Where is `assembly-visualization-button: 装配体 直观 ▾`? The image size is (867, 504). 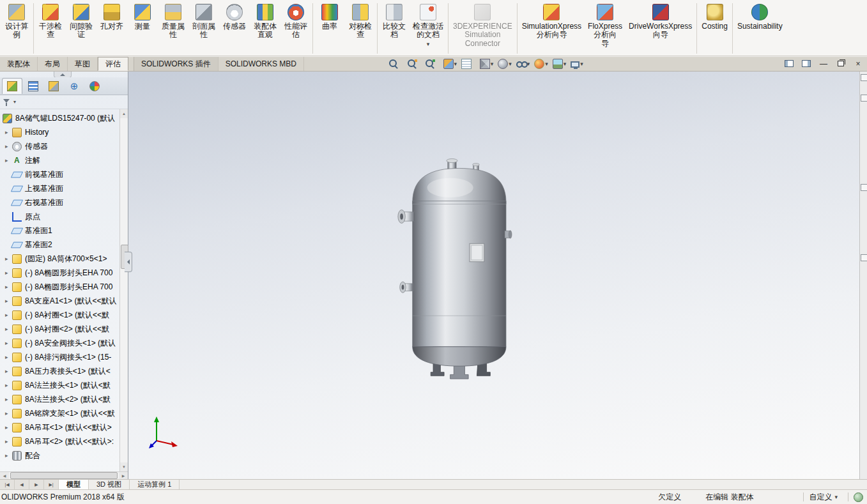
assembly-visualization-button: 装配体 直观 ▾ is located at coordinates (265, 25).